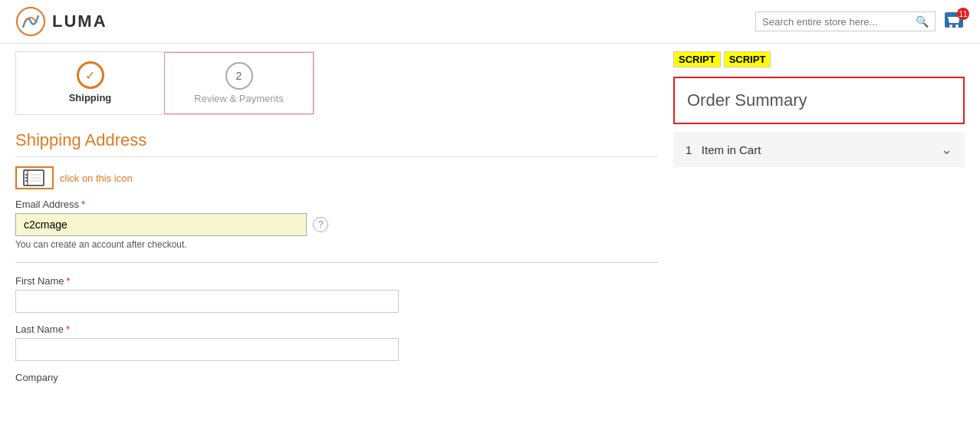 This screenshot has height=440, width=980. What do you see at coordinates (337, 178) in the screenshot?
I see `icon-toolbar: click on this icon` at bounding box center [337, 178].